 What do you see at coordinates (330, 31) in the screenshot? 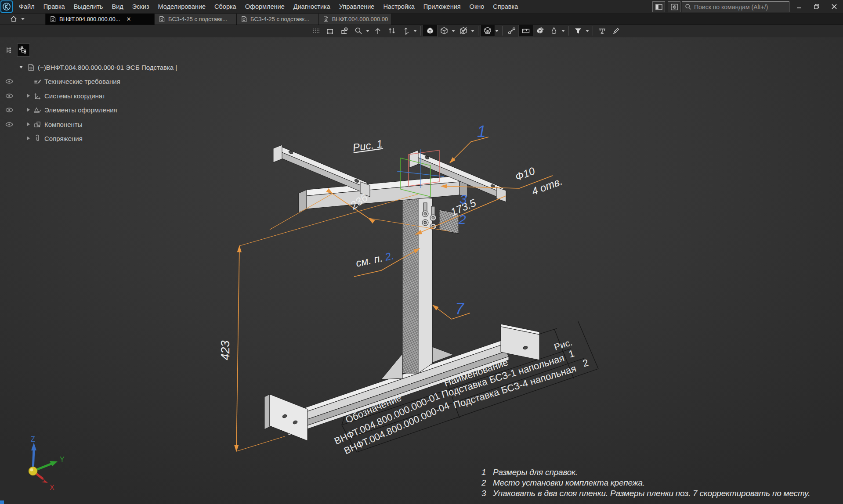
I see `sketch-mode-button` at bounding box center [330, 31].